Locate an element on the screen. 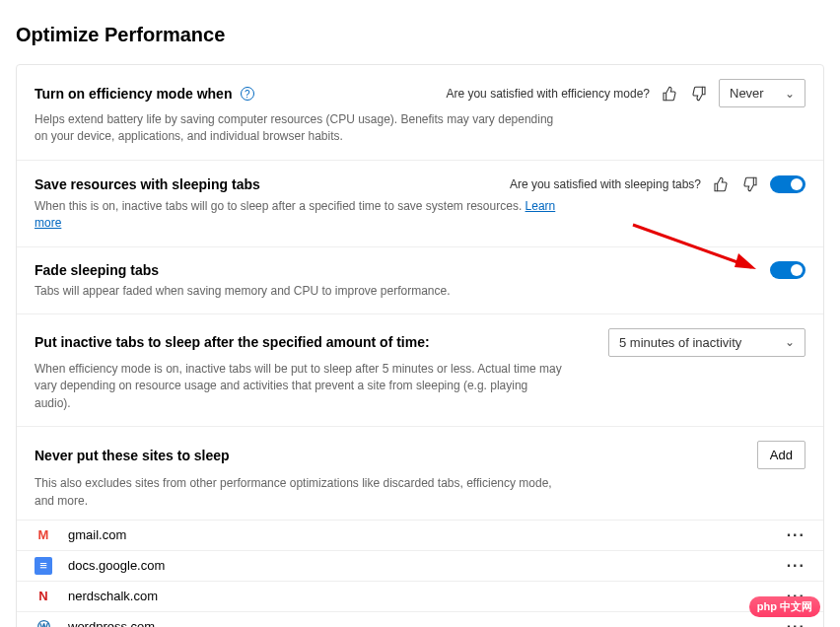 The width and height of the screenshot is (840, 627). efficiency-select: Never ⌄ is located at coordinates (762, 93).